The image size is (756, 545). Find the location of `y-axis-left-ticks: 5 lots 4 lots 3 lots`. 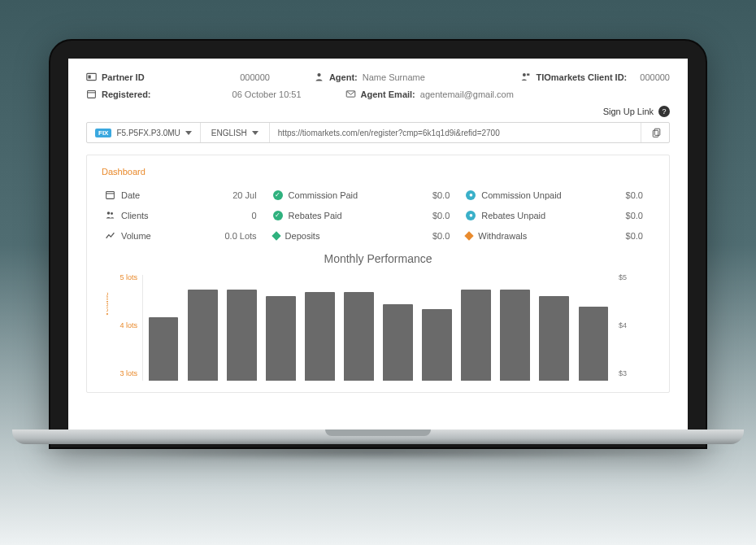

y-axis-left-ticks: 5 lots 4 lots 3 lots is located at coordinates (122, 331).